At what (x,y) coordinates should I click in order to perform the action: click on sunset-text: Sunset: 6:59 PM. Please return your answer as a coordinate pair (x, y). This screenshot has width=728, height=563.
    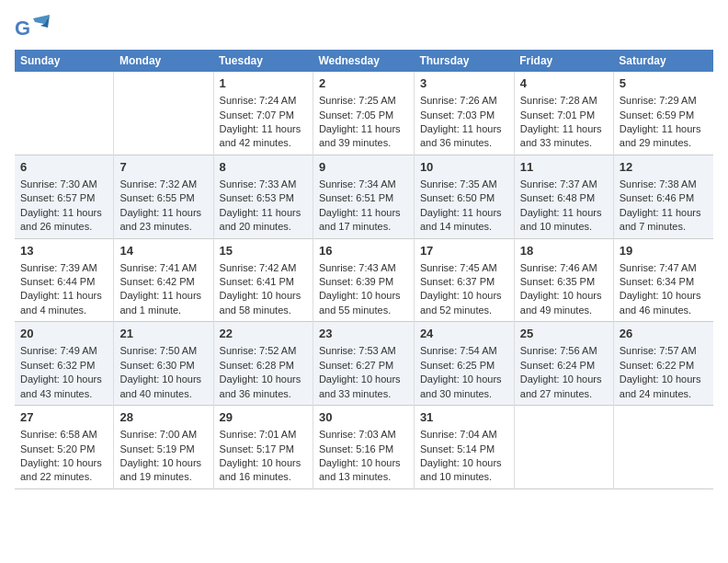
    Looking at the image, I should click on (664, 116).